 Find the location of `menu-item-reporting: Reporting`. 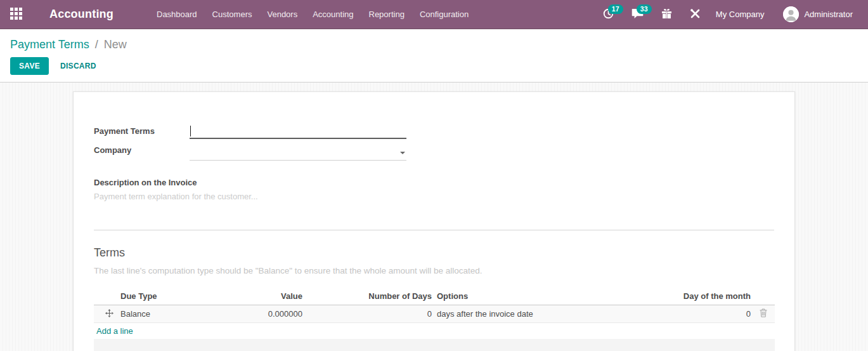

menu-item-reporting: Reporting is located at coordinates (387, 14).